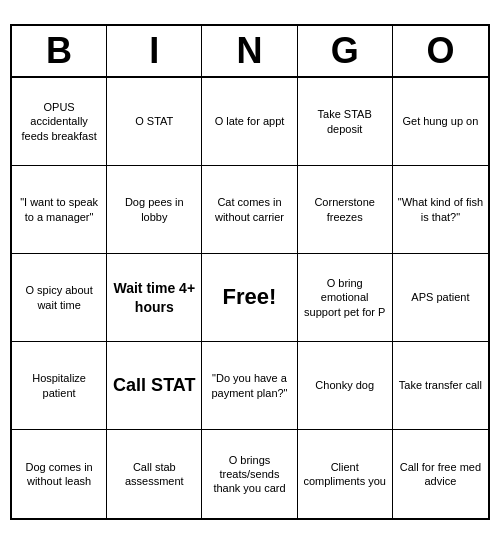 The height and width of the screenshot is (544, 500). Describe the element at coordinates (346, 51) in the screenshot. I see `header-letter-g: G` at that location.